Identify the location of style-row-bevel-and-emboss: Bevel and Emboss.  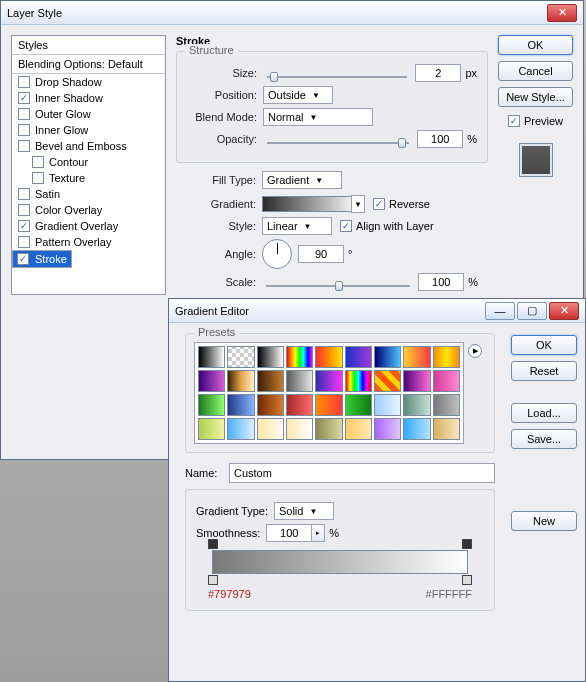
(88, 146).